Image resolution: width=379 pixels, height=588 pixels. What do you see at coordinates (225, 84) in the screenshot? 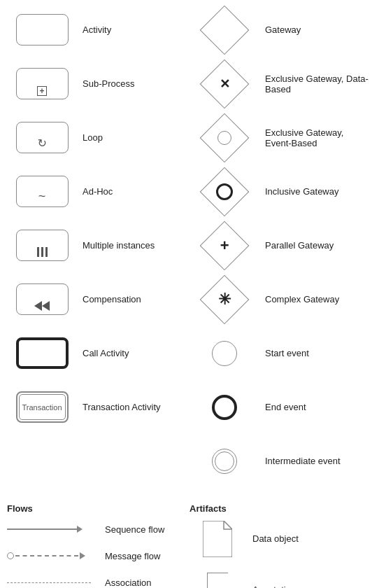
I see `exclusive-data-inner: ✕` at bounding box center [225, 84].